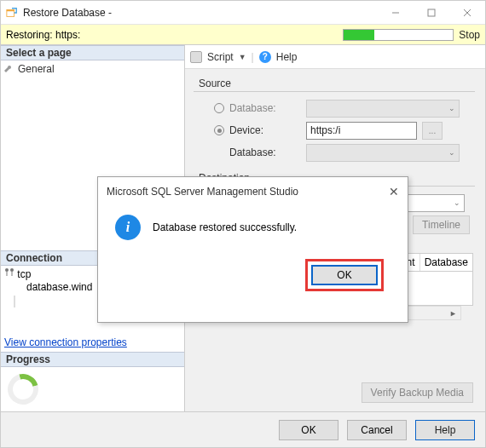  Describe the element at coordinates (335, 57) in the screenshot. I see `toolbar: Script ▼ | ? Help` at that location.